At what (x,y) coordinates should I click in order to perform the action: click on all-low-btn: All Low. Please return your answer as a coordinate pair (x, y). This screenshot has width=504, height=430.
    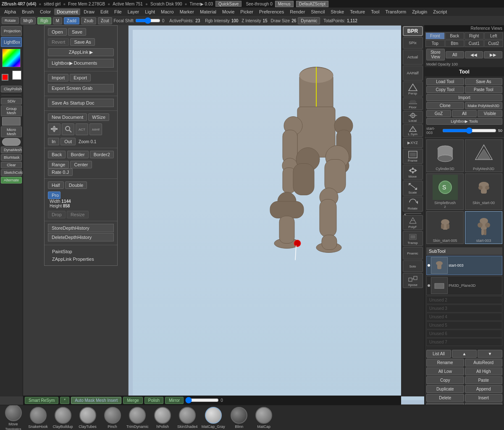
    Looking at the image, I should click on (445, 371).